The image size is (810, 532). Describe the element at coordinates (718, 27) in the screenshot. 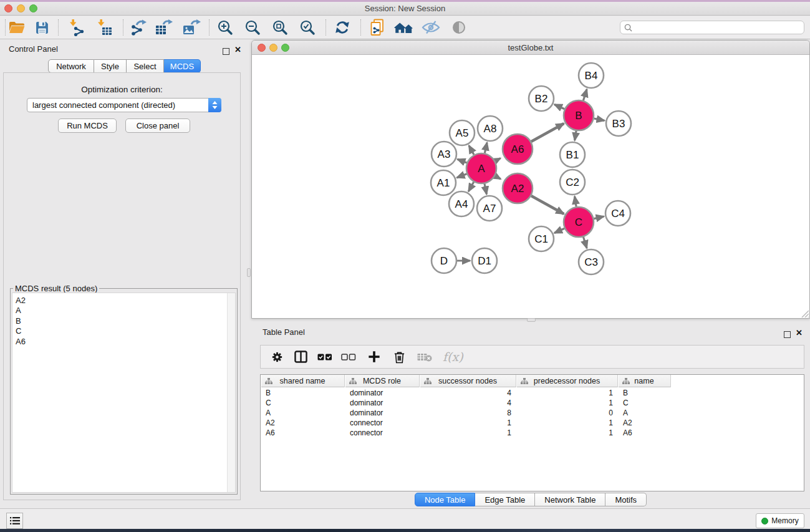

I see `search-input` at that location.